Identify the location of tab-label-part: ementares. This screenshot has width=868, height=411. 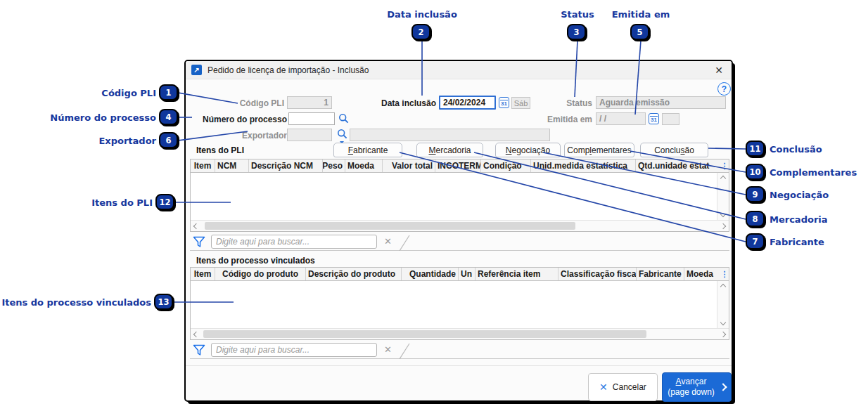
(612, 150).